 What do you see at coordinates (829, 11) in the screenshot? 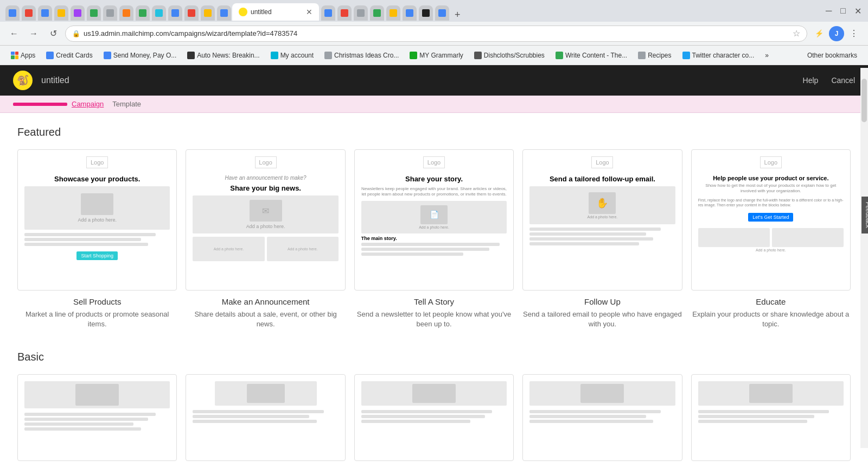
I see `window-minimize-button: ─` at bounding box center [829, 11].